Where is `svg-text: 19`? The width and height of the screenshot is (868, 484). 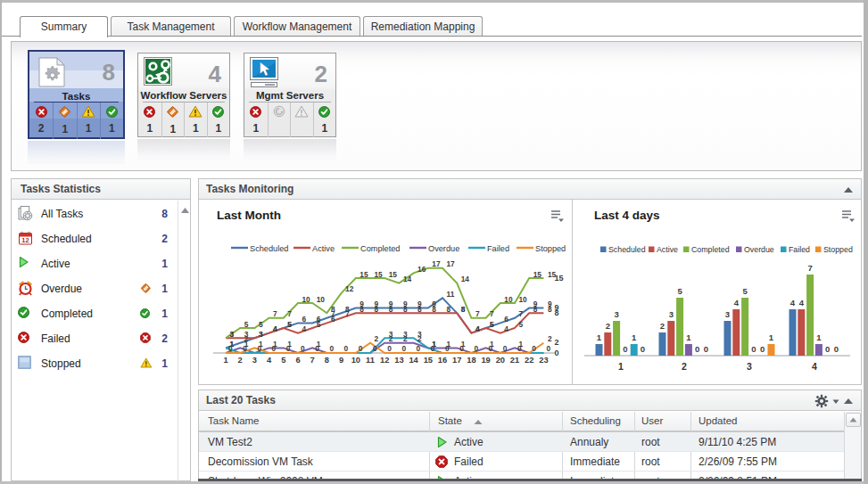 svg-text: 19 is located at coordinates (485, 360).